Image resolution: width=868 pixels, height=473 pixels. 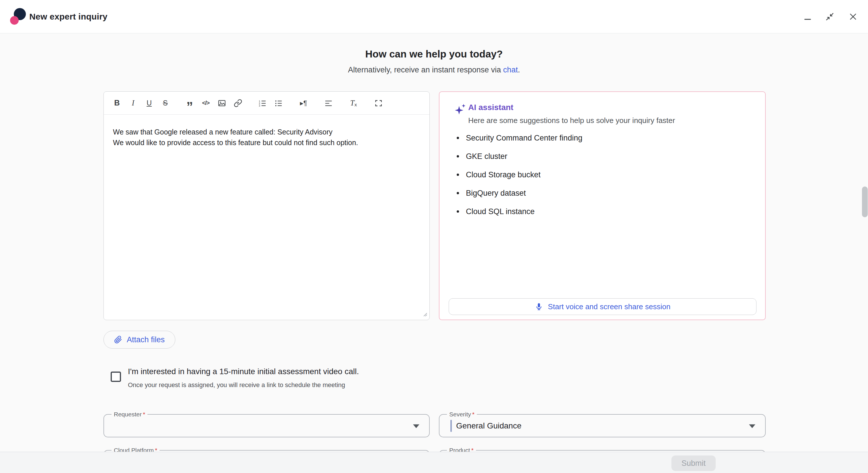 I want to click on requester-label: Requester*, so click(x=129, y=414).